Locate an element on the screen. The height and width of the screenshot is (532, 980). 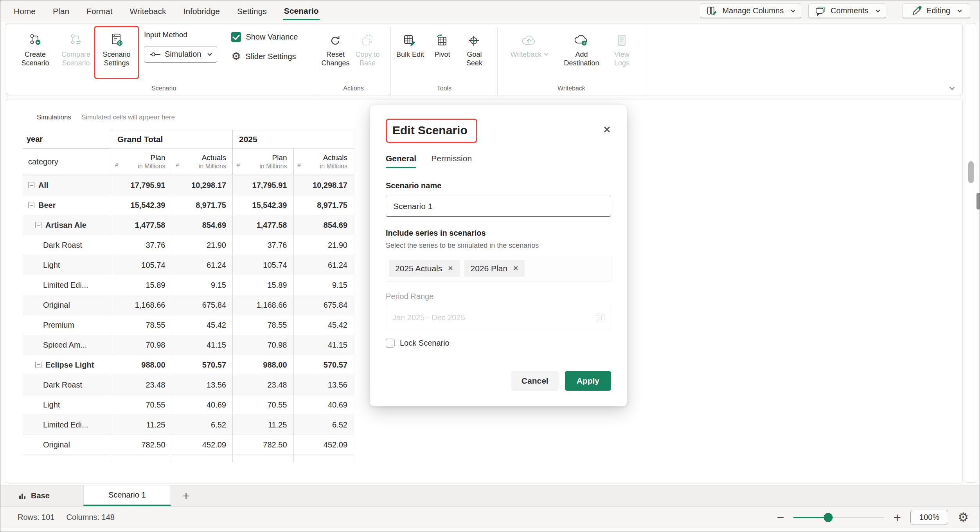
column-group-header: 2025 is located at coordinates (293, 139).